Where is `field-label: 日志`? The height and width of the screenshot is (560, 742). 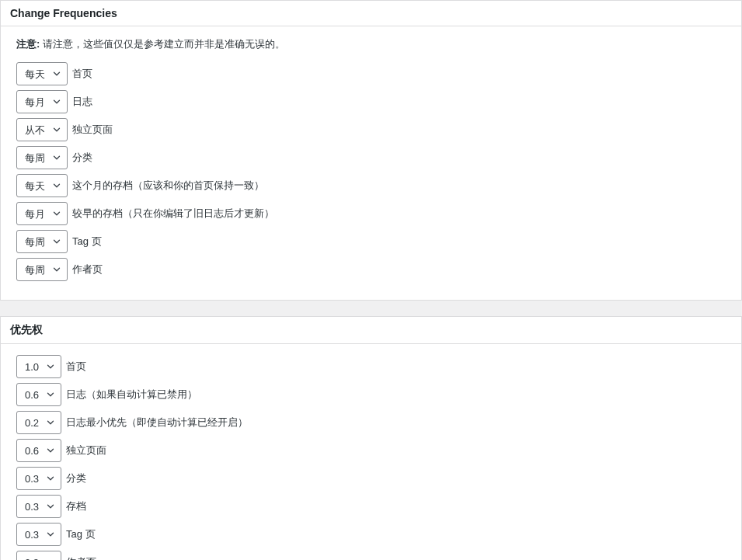 field-label: 日志 is located at coordinates (82, 102).